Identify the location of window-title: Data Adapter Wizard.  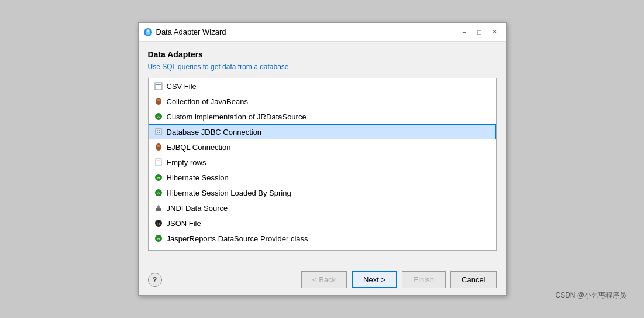
(191, 32).